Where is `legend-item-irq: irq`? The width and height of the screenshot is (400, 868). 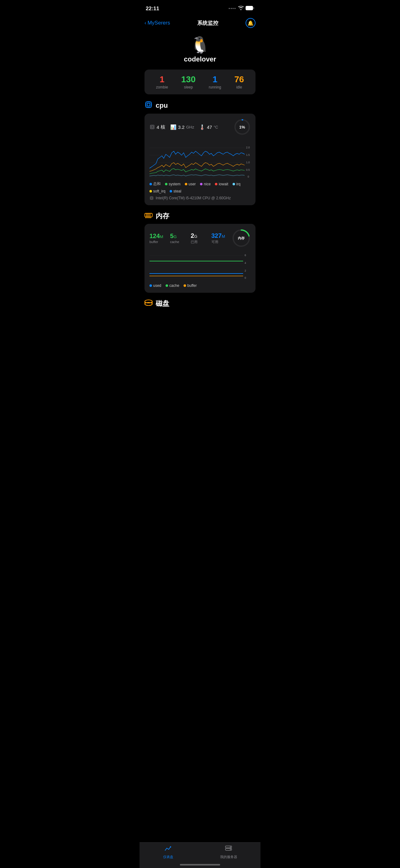
legend-item-irq: irq is located at coordinates (236, 184).